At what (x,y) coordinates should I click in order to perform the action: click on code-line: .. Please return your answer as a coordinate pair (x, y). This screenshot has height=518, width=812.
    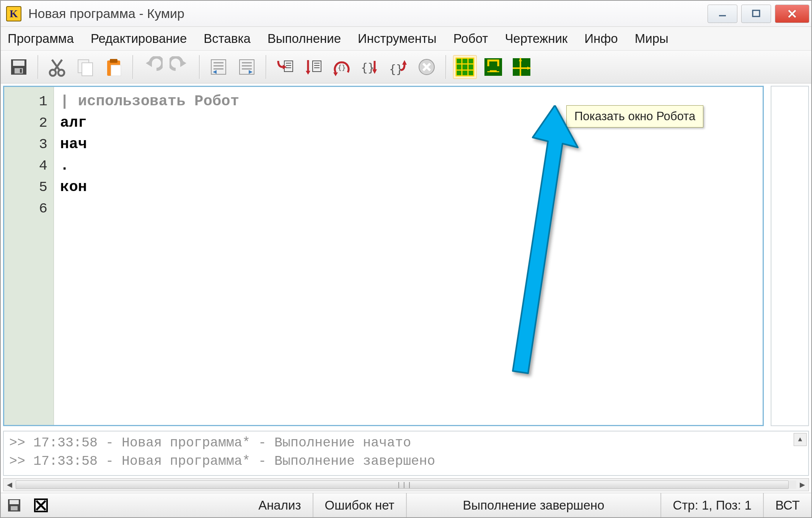
    Looking at the image, I should click on (408, 166).